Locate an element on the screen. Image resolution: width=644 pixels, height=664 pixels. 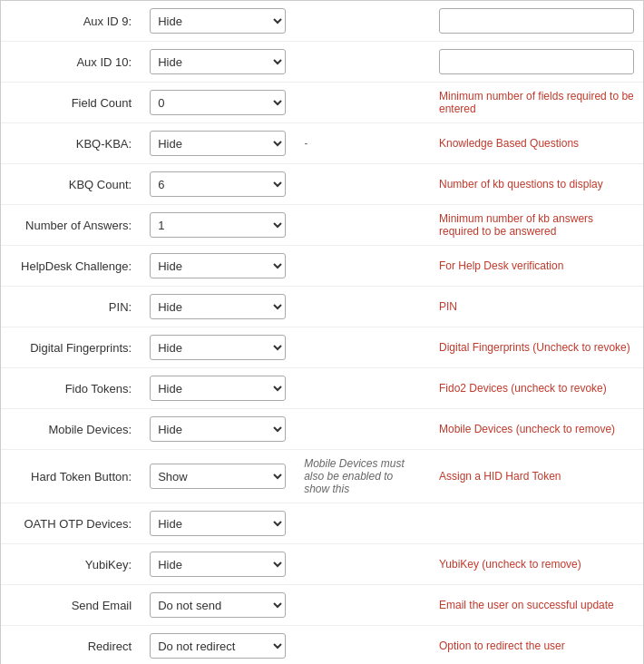
note-oath-otp-devices is located at coordinates (363, 524).